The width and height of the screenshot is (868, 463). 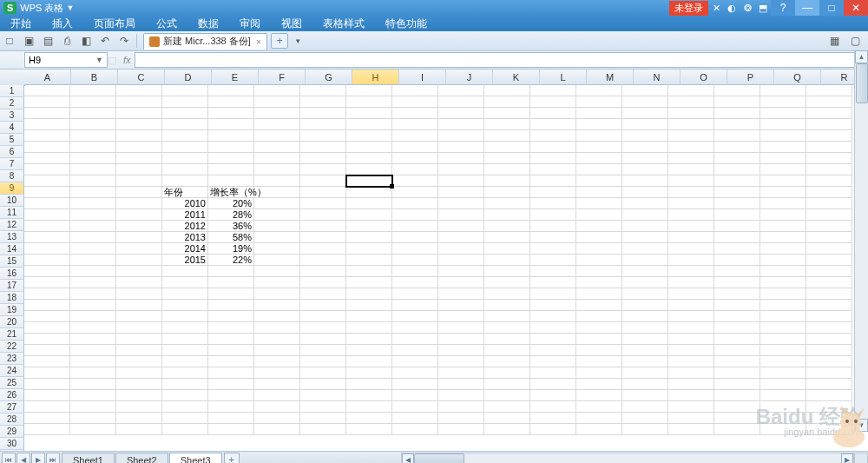 What do you see at coordinates (323, 429) in the screenshot?
I see `cell-G31` at bounding box center [323, 429].